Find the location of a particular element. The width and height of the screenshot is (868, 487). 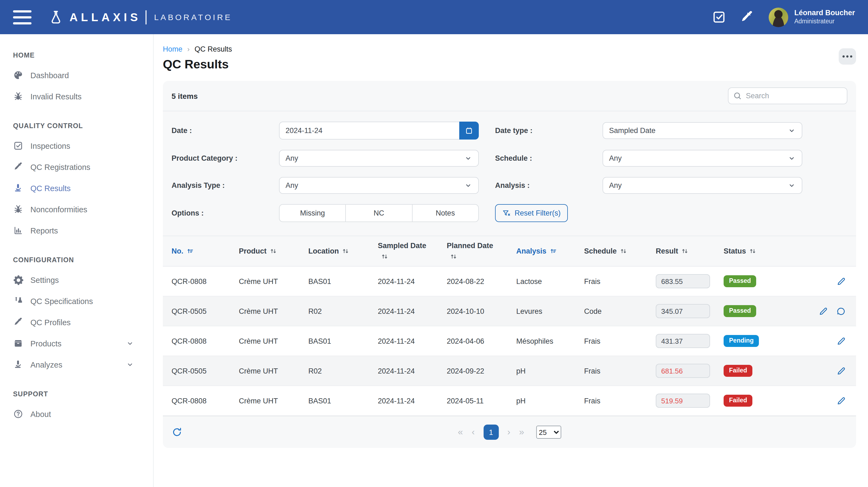

result-input: 431.37 is located at coordinates (683, 341).